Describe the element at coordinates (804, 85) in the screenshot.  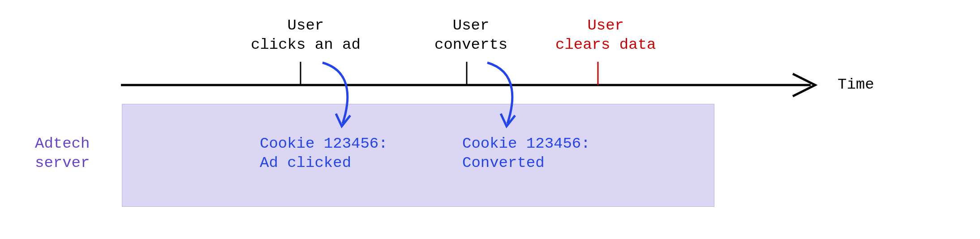
I see `timeline-arrowhead` at that location.